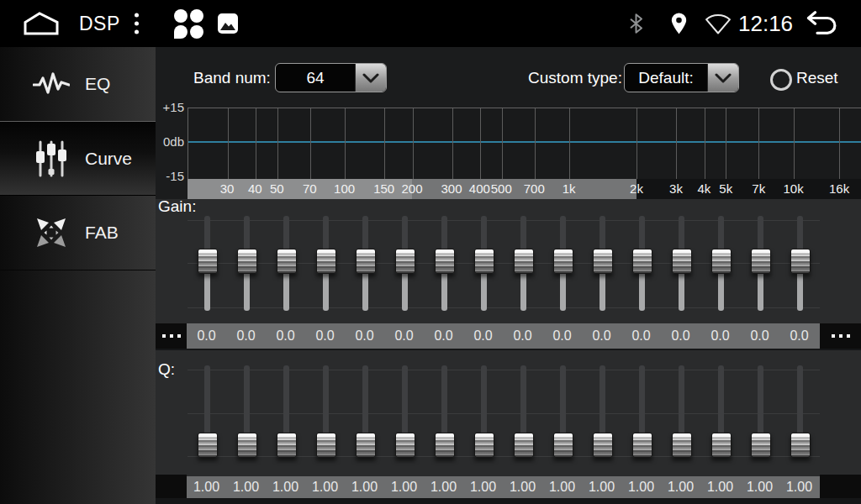  Describe the element at coordinates (77, 234) in the screenshot. I see `sidebar-item-fab: FAB` at that location.